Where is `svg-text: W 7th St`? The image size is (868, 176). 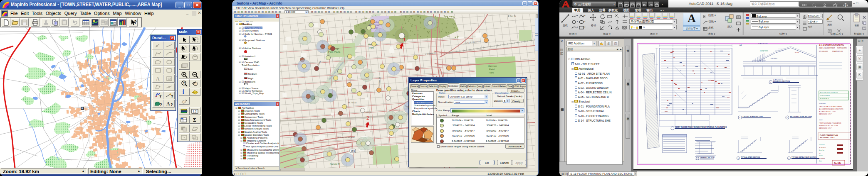
svg-text: W 7th St is located at coordinates (352, 103).